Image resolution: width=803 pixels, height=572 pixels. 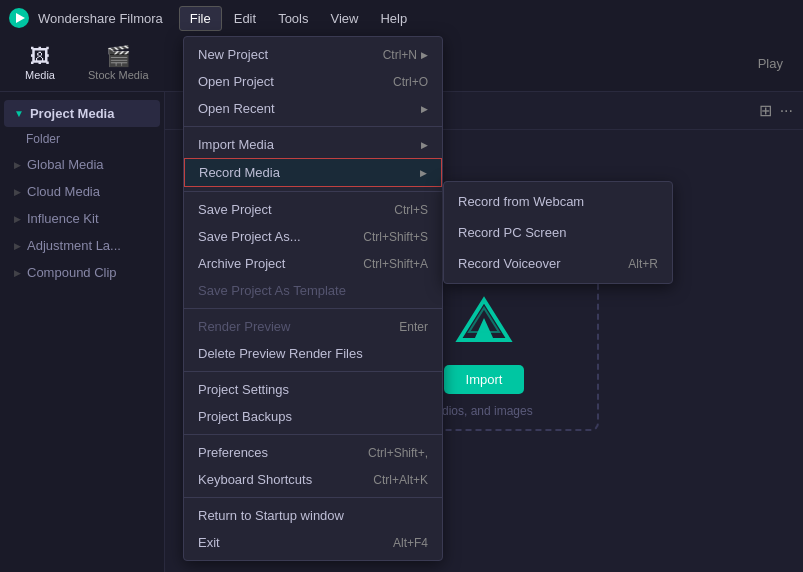 I want to click on app-name: Wondershare Filmora, so click(x=100, y=18).